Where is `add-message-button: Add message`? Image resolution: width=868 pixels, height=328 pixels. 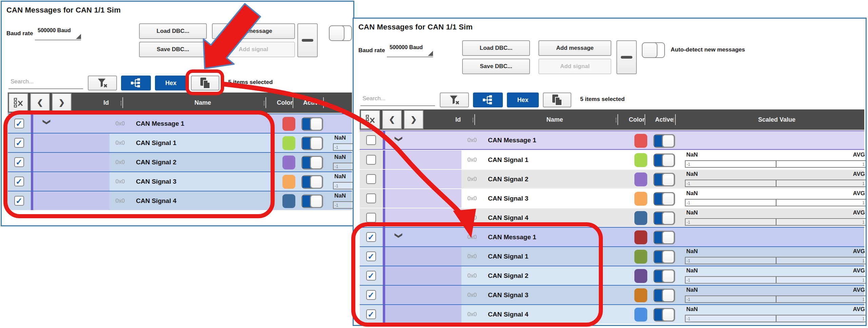 add-message-button: Add message is located at coordinates (254, 31).